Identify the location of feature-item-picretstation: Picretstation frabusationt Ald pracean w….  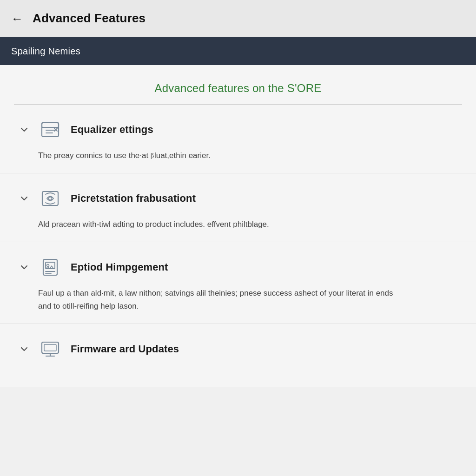
(238, 207).